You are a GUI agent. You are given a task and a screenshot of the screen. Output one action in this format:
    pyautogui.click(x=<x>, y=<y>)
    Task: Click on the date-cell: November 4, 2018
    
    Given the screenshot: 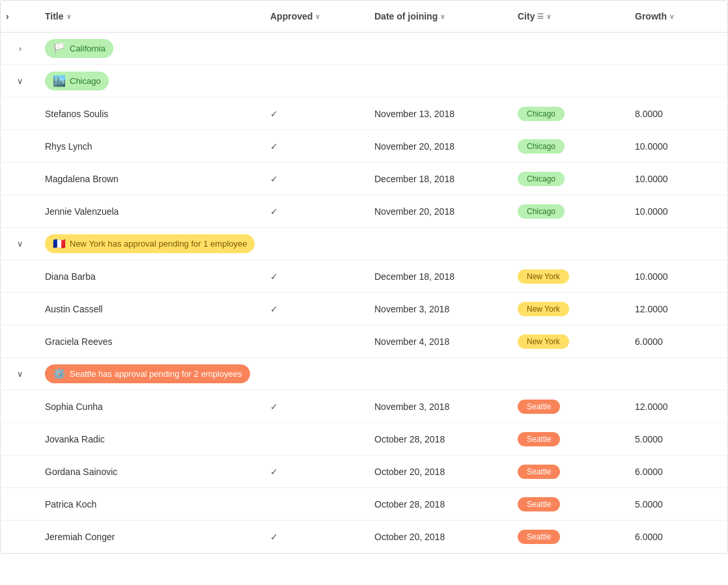 What is the action you would take?
    pyautogui.click(x=441, y=342)
    